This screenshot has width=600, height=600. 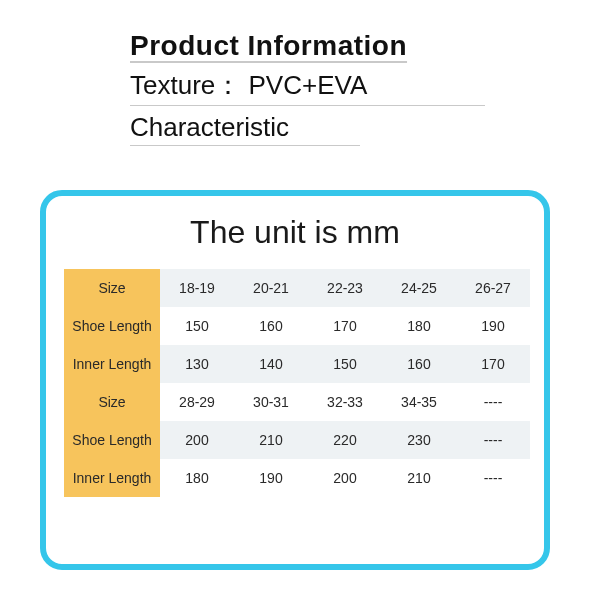 What do you see at coordinates (297, 288) in the screenshot?
I see `table-row: Size 18-19 20-21 22-23 24-25 26-27` at bounding box center [297, 288].